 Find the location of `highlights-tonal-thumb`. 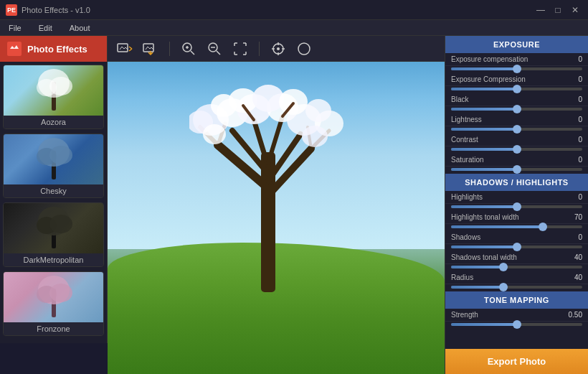

highlights-tonal-thumb is located at coordinates (543, 227).